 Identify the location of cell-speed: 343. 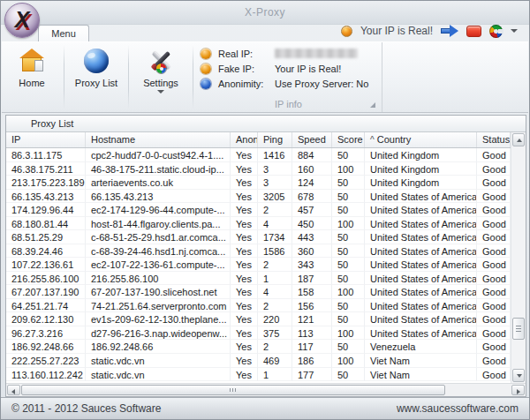
(313, 265).